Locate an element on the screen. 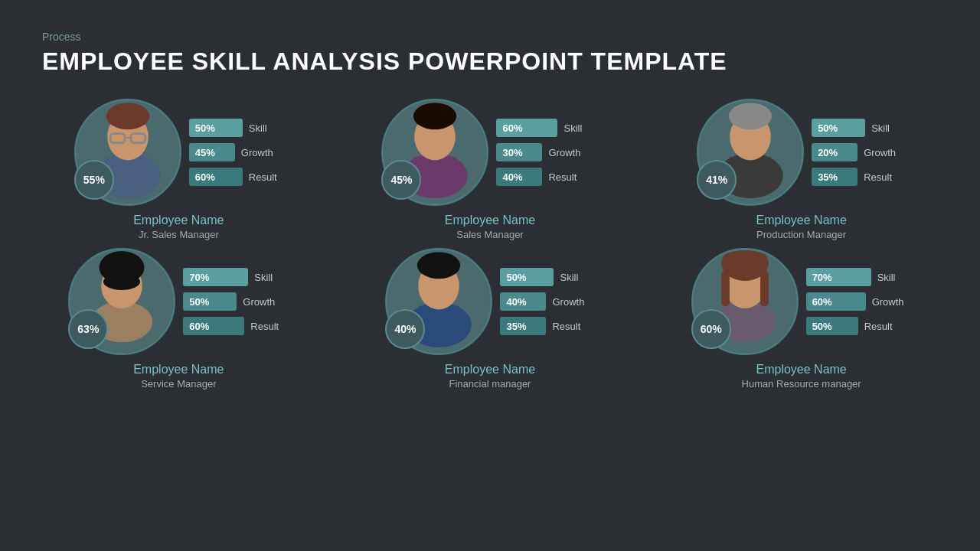  card-info: Employee Name Jr. Sales Manager is located at coordinates (178, 227).